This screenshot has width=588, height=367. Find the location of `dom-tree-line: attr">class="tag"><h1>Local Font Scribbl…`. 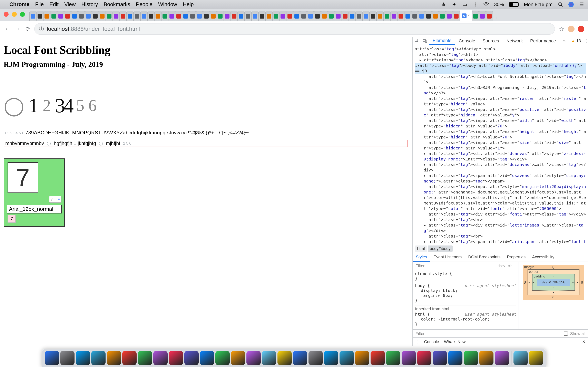

dom-tree-line: attr">class="tag"><h1>Local Font Scribbl… is located at coordinates (501, 79).